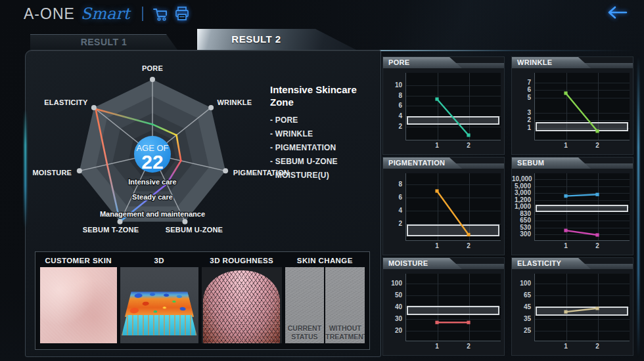 The width and height of the screenshot is (644, 361). What do you see at coordinates (325, 161) in the screenshot?
I see `zone-item: - SEBUM U-ZONE` at bounding box center [325, 161].